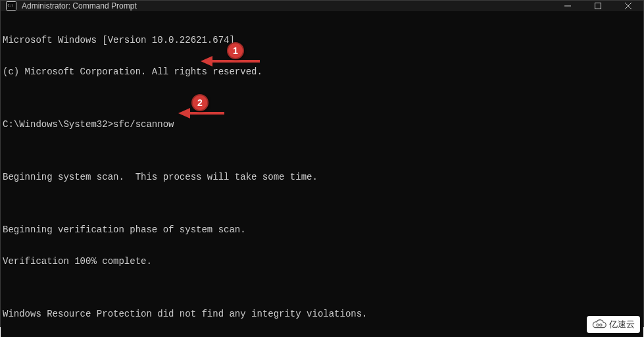 This screenshot has width=644, height=337. Describe the element at coordinates (58, 124) in the screenshot. I see `prompt: C:\Windows\System32>` at that location.